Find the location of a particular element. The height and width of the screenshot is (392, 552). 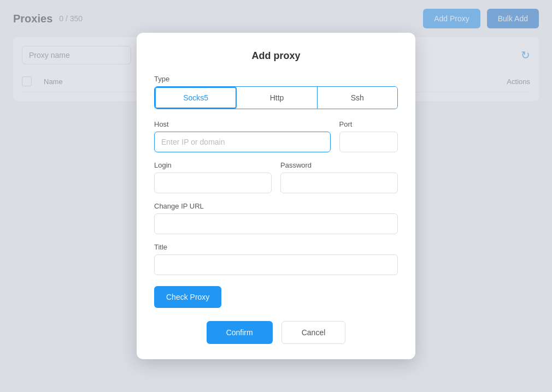

type-label: Type is located at coordinates (276, 79).